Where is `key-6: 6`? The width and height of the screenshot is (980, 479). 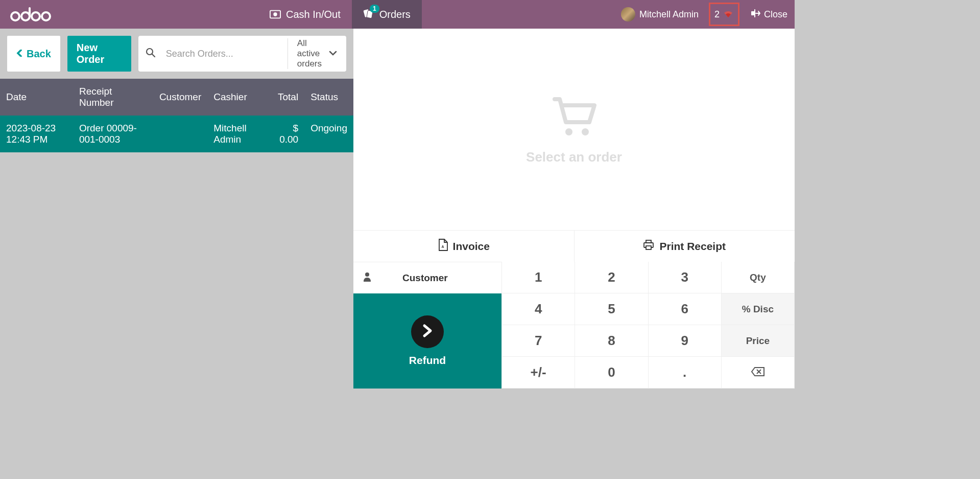
key-6: 6 is located at coordinates (685, 309).